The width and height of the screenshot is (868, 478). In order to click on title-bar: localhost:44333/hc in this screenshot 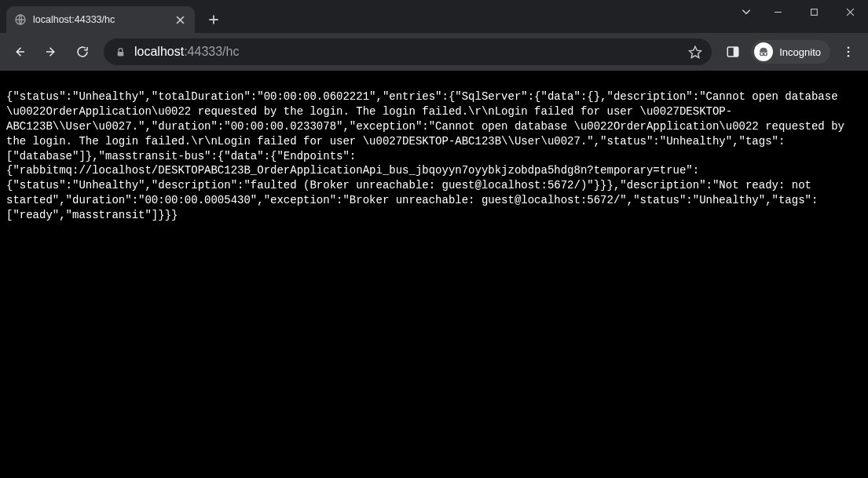, I will do `click(434, 16)`.